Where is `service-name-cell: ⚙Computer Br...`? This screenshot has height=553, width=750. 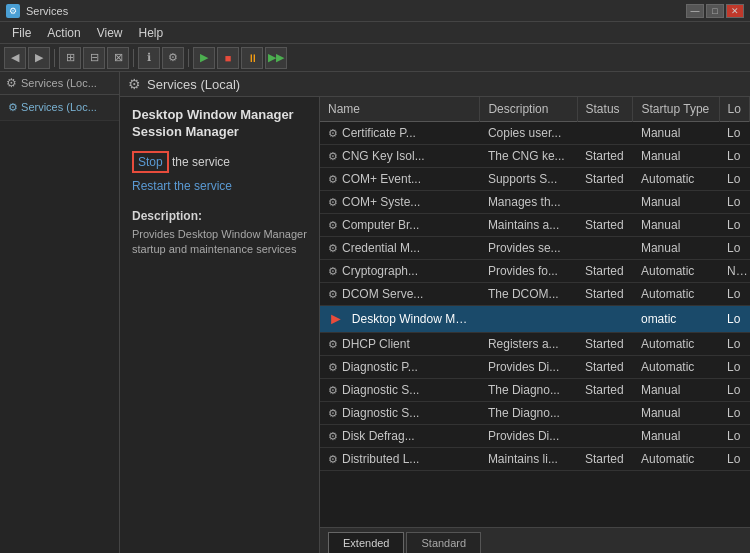
service-name-cell: ⚙Computer Br... is located at coordinates (400, 225).